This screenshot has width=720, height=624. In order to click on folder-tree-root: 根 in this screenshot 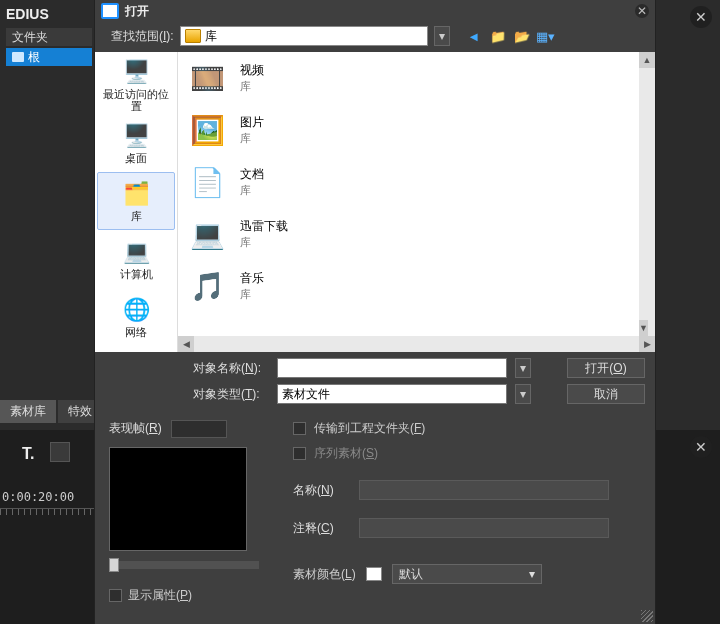, I will do `click(49, 57)`.